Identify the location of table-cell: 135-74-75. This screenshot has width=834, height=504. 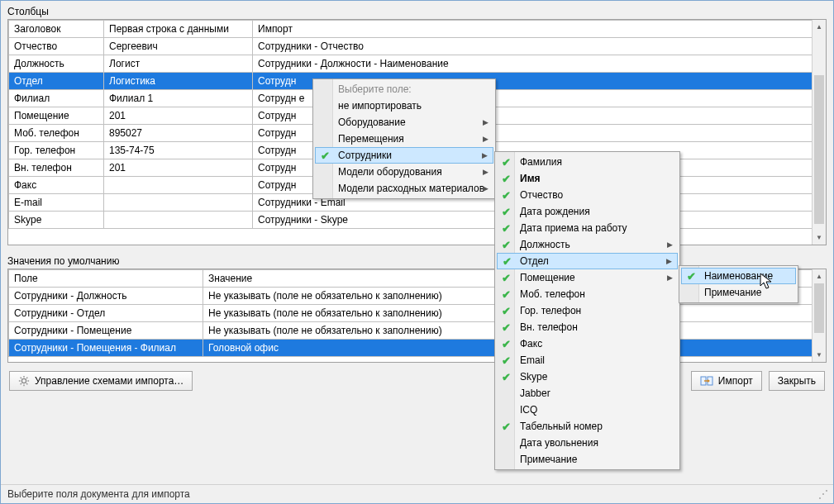
(179, 150).